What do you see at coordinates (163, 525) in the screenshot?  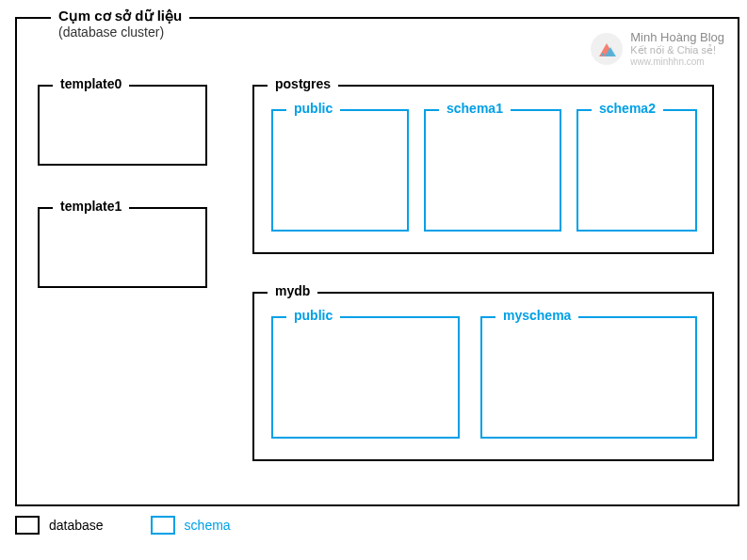 I see `legend-swatch-schema` at bounding box center [163, 525].